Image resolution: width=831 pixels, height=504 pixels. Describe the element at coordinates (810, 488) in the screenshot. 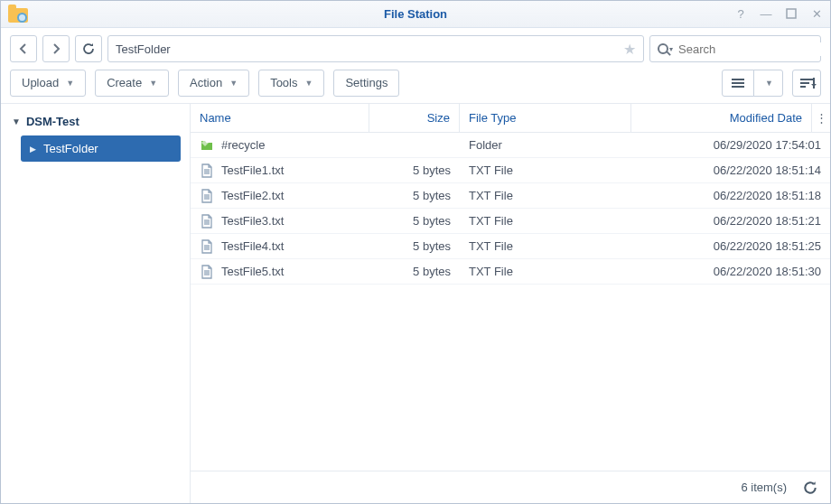

I see `status-refresh-button` at that location.